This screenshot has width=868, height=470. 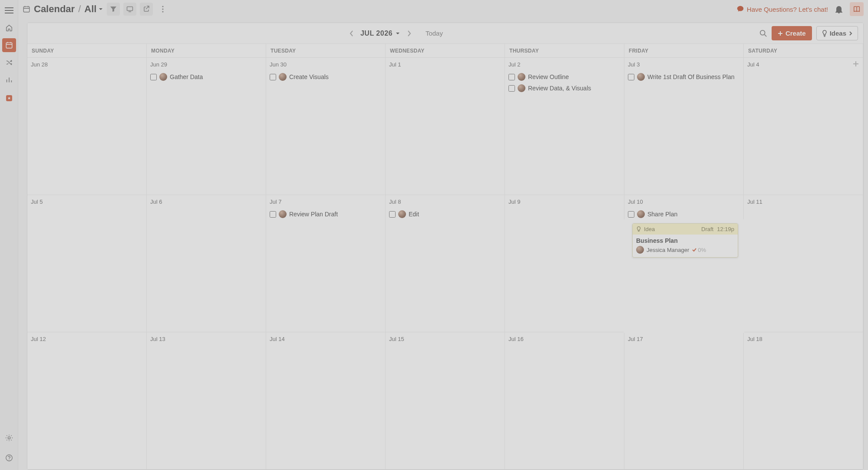 I want to click on sidebar-item-shuffle, so click(x=9, y=63).